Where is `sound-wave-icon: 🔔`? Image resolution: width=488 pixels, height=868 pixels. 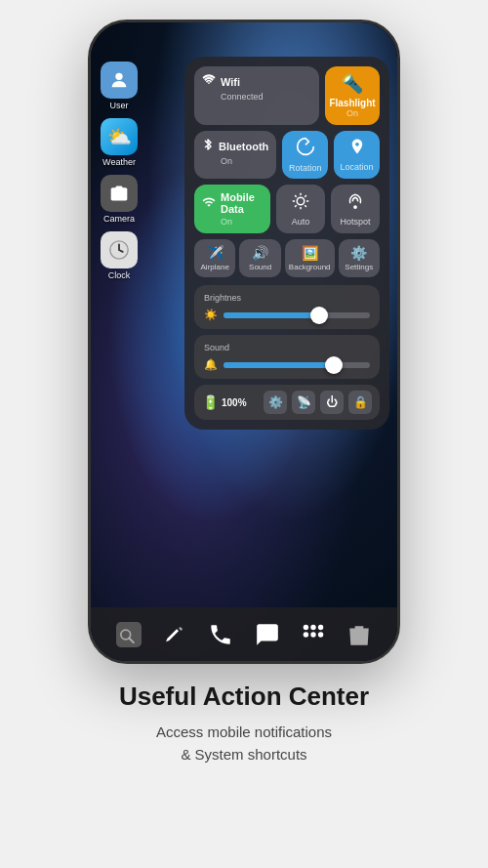 sound-wave-icon: 🔔 is located at coordinates (211, 365).